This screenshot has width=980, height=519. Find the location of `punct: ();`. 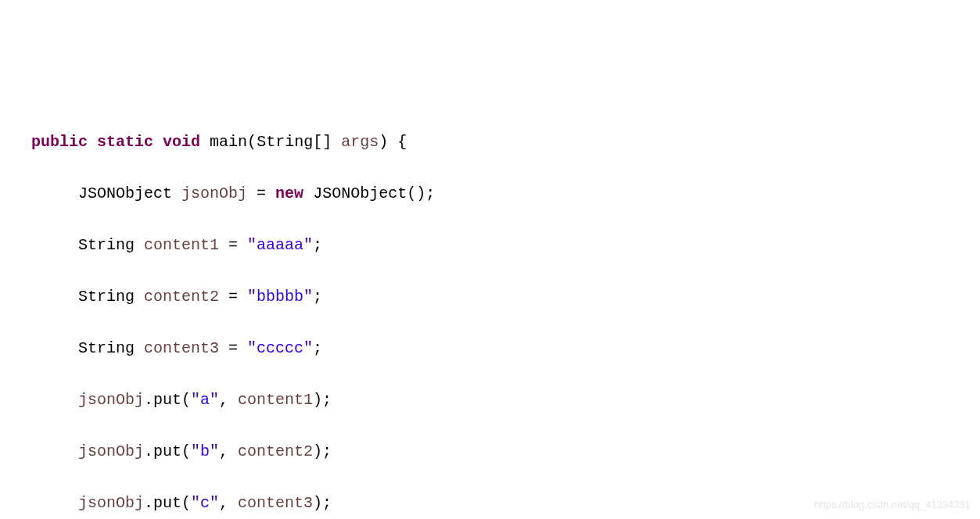

punct: (); is located at coordinates (421, 194).